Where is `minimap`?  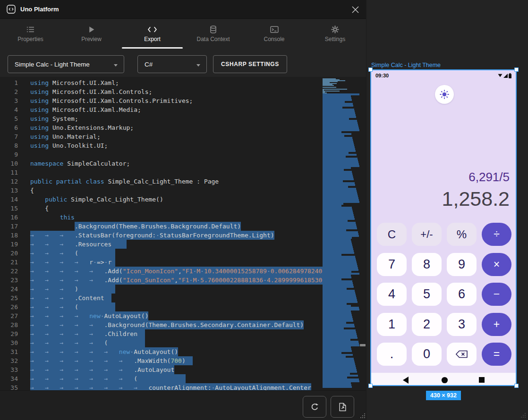 minimap is located at coordinates (341, 234).